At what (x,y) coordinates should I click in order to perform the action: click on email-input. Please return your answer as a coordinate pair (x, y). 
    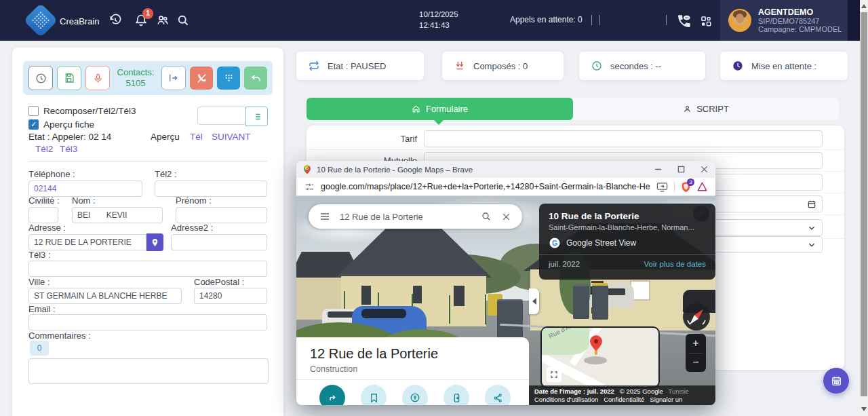
    Looking at the image, I should click on (148, 322).